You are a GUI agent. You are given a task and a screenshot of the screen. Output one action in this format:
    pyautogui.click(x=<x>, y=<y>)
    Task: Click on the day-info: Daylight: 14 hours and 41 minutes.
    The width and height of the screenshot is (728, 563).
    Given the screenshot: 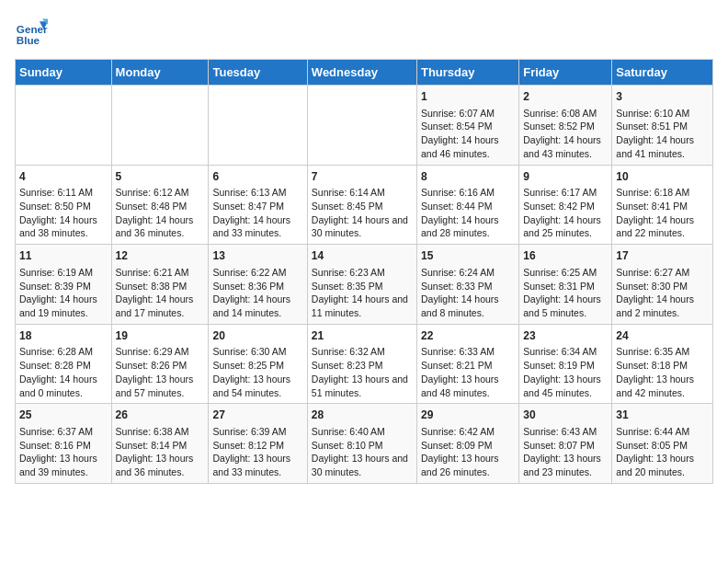 What is the action you would take?
    pyautogui.click(x=662, y=147)
    